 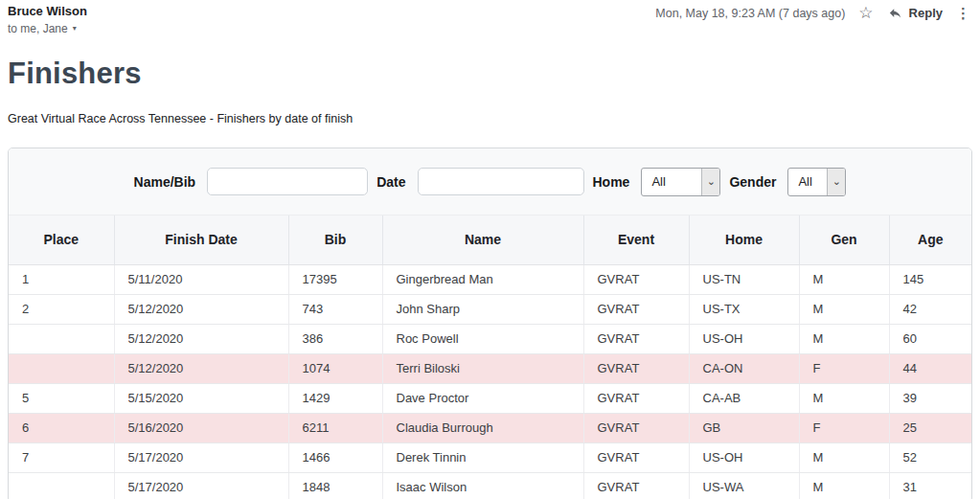 I want to click on cell-place: 2, so click(x=61, y=308).